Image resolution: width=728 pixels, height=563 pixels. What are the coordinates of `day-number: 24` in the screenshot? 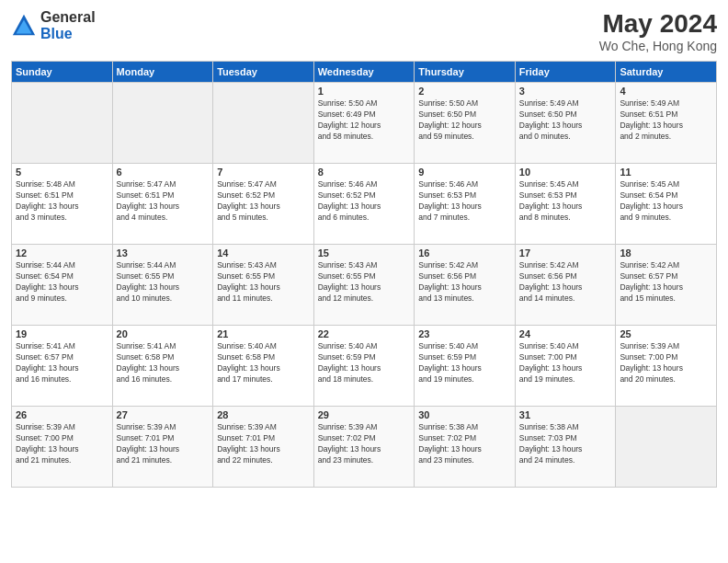 It's located at (566, 334).